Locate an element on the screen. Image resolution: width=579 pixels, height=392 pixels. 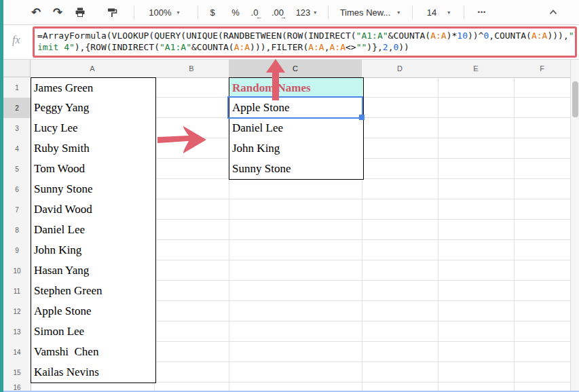
select-all-corner is located at coordinates (17, 68).